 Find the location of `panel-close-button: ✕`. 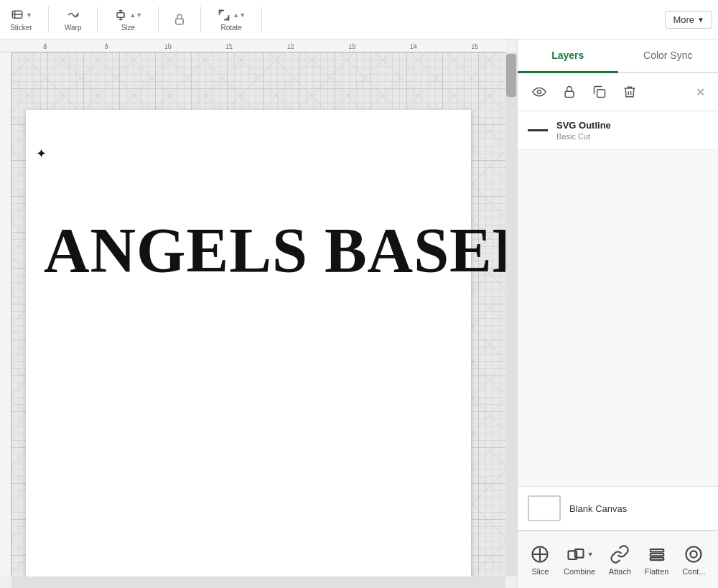

panel-close-button: ✕ is located at coordinates (701, 92).